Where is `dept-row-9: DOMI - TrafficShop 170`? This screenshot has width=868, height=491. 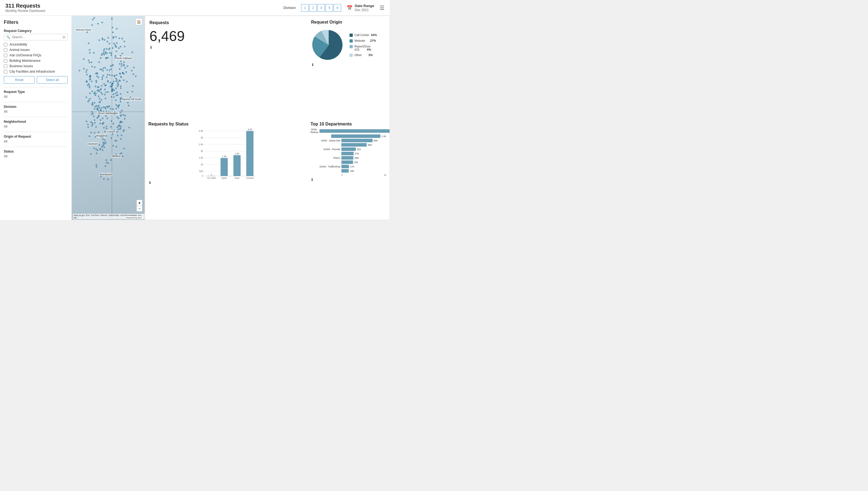
dept-row-9: DOMI - TrafficShop 170 is located at coordinates (348, 167).